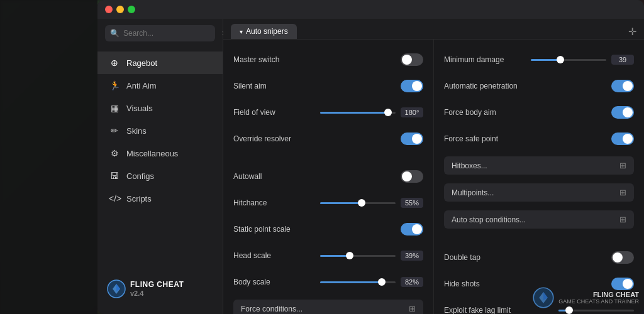 Image resolution: width=644 pixels, height=314 pixels. I want to click on sidebar-item-label: Anti Aim, so click(142, 85).